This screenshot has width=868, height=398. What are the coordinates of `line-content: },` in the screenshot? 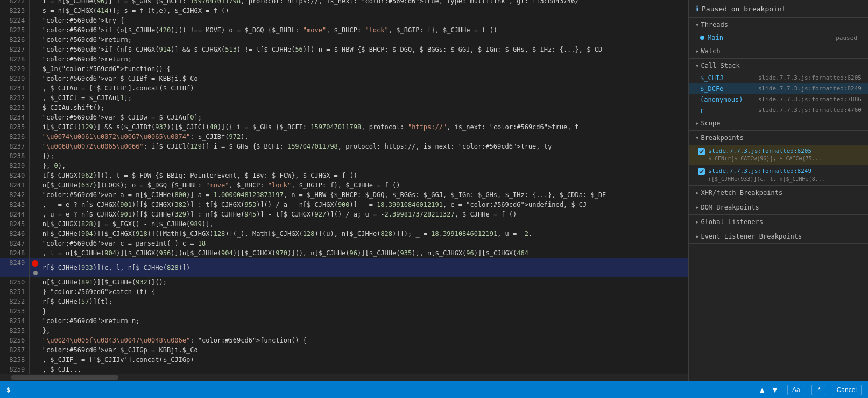 It's located at (364, 331).